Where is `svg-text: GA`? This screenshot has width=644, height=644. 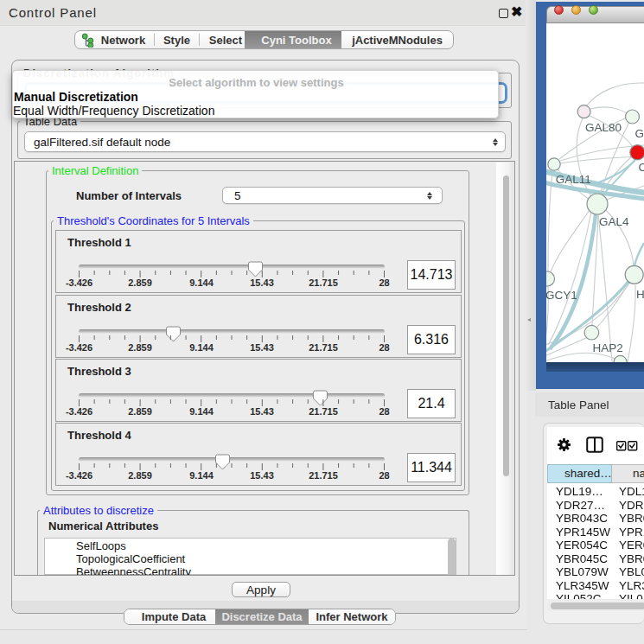
svg-text: GA is located at coordinates (640, 133).